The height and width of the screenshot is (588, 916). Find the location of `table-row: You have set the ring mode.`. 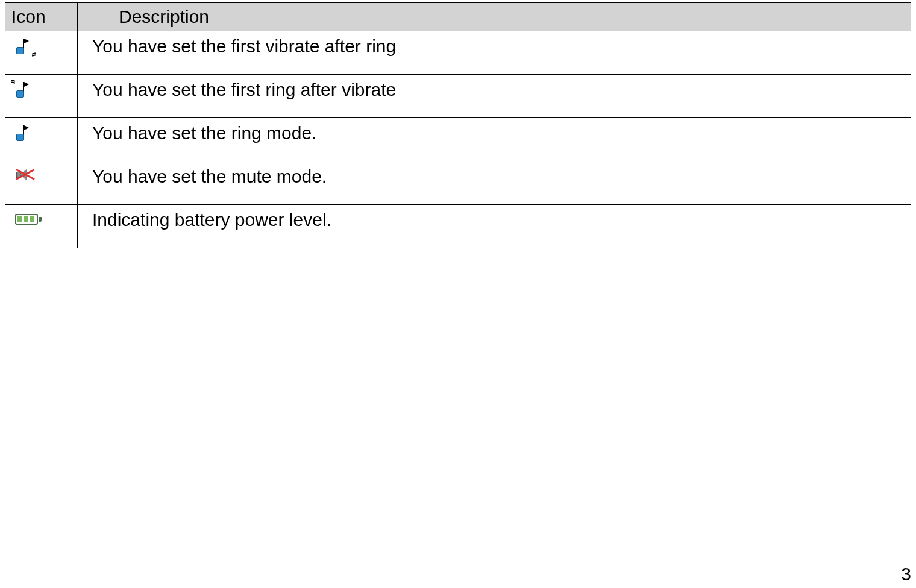

table-row: You have set the ring mode. is located at coordinates (458, 140).